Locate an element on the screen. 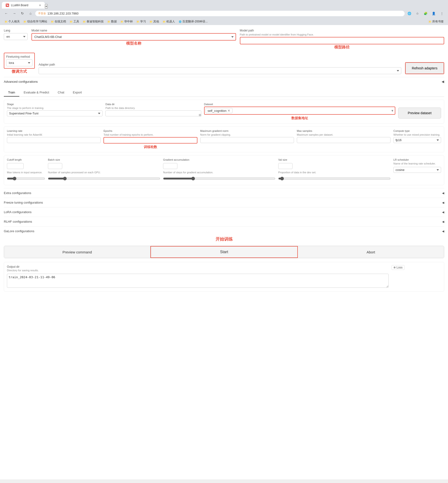 The image size is (448, 483). freeze-config-label: Freeze tuning configurations is located at coordinates (23, 203).